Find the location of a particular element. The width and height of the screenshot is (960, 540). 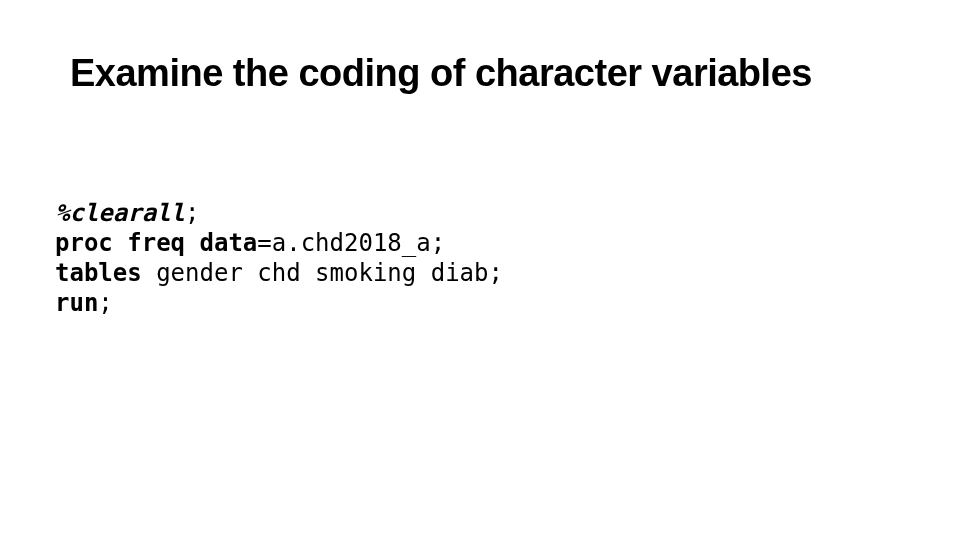

tables-keyword: tables is located at coordinates (98, 273).